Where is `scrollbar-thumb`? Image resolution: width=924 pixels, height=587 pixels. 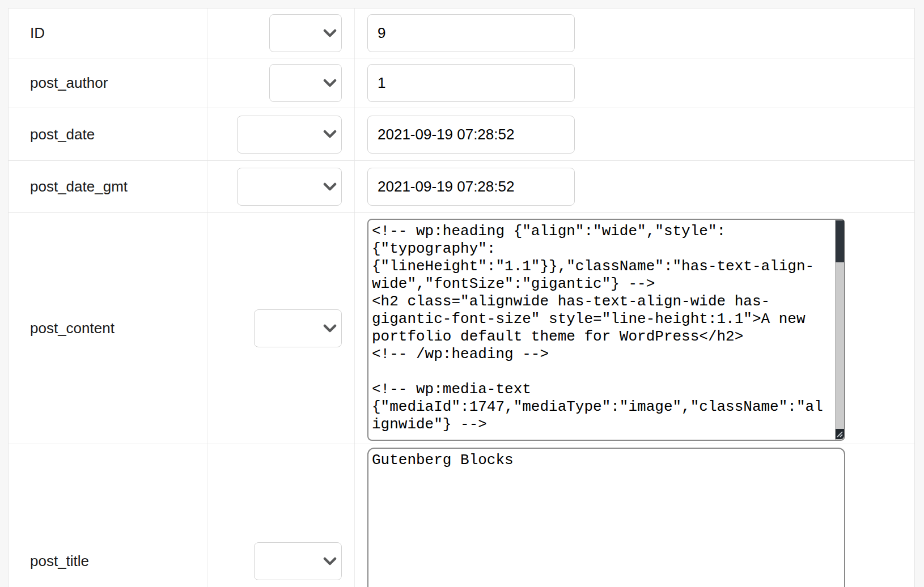
scrollbar-thumb is located at coordinates (840, 241).